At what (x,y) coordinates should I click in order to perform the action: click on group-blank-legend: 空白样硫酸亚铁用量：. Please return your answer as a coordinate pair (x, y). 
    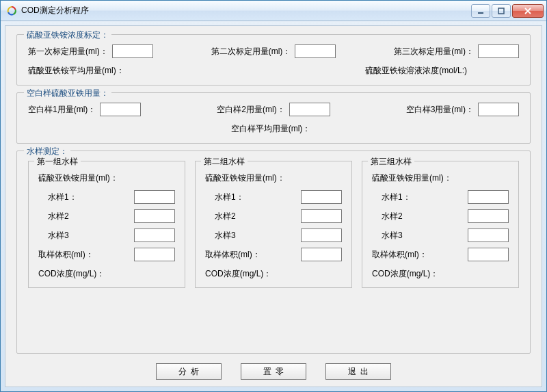
    Looking at the image, I should click on (68, 93).